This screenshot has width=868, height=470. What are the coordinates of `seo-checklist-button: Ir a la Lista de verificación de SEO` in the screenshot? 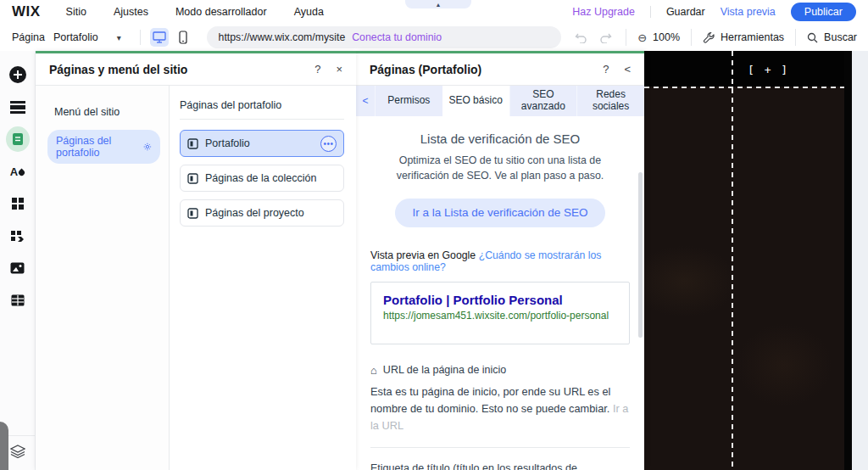 It's located at (500, 213).